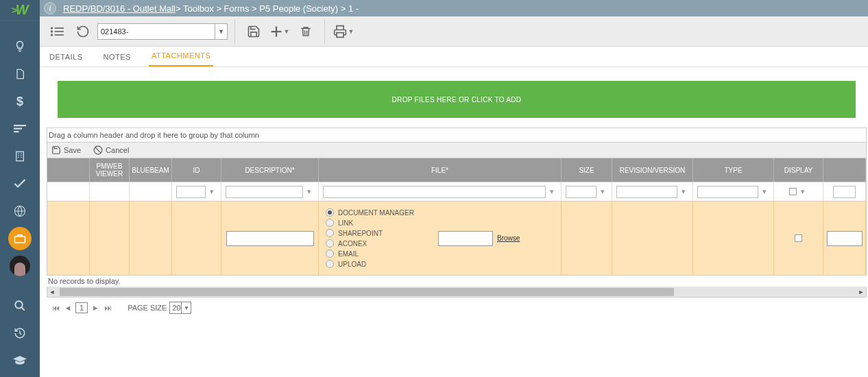  I want to click on horizontal-scrollbar: ◄ ►, so click(457, 292).